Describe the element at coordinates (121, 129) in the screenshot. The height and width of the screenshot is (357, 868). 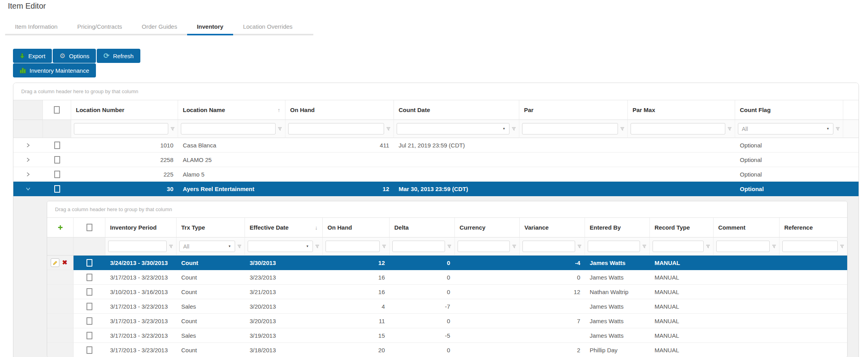
I see `location-number-filter-input` at that location.